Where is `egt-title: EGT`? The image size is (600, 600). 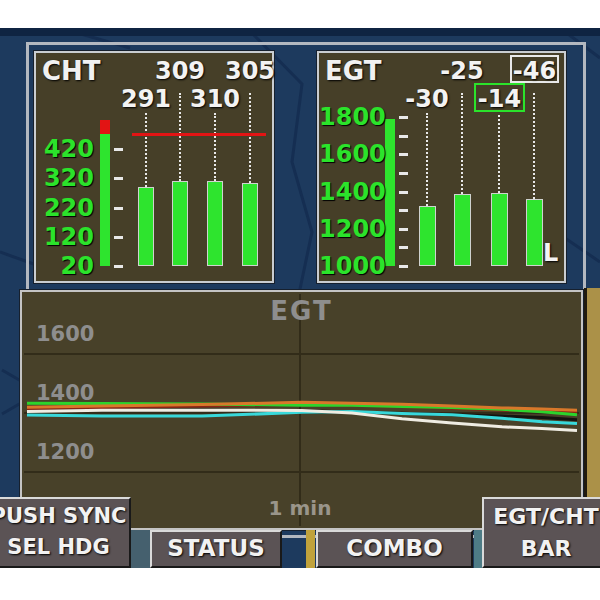 egt-title: EGT is located at coordinates (353, 71).